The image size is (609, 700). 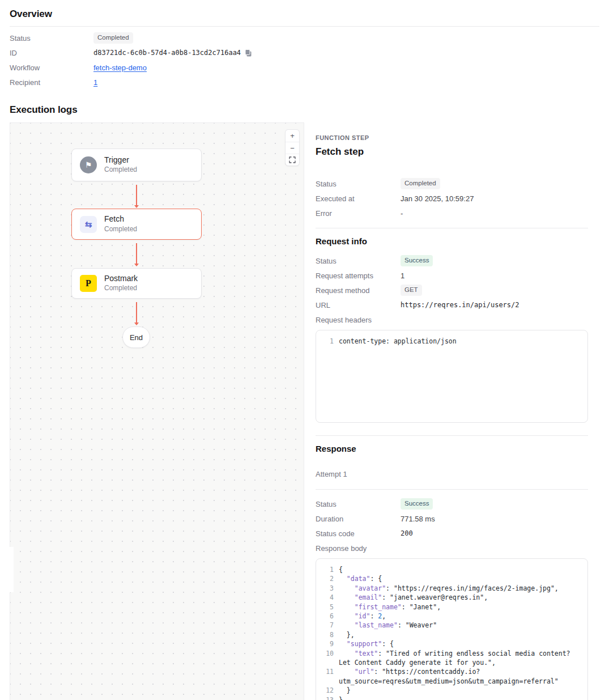 What do you see at coordinates (120, 68) in the screenshot?
I see `workflow-link: fetch-step-demo` at bounding box center [120, 68].